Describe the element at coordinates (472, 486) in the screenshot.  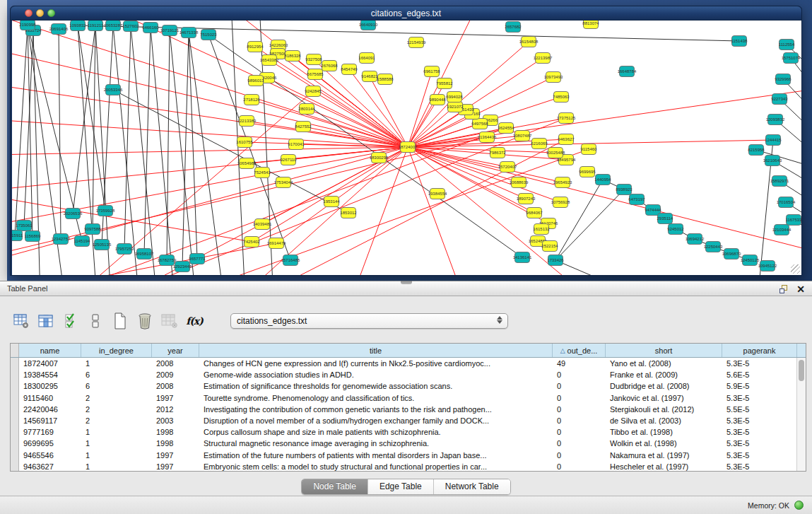
I see `tab-network-table: Network Table` at that location.